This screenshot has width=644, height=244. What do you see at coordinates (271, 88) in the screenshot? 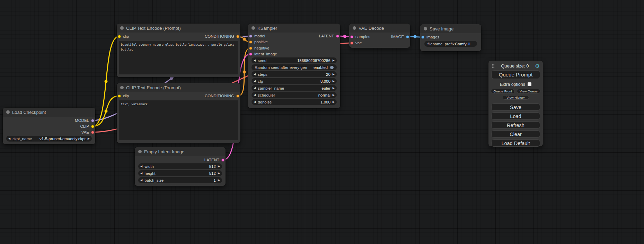
I see `widget-name: sampler_name` at bounding box center [271, 88].